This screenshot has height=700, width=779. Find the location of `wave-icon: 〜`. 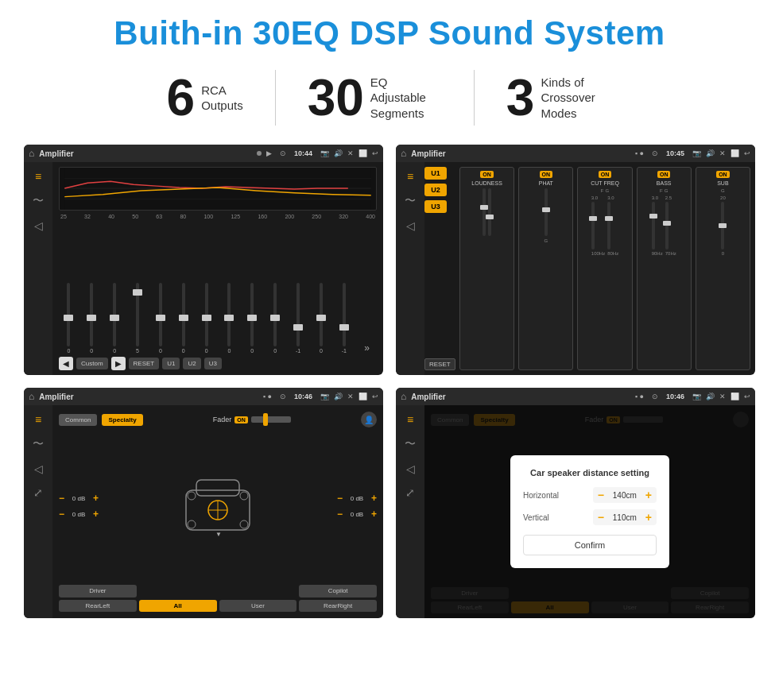

wave-icon: 〜 is located at coordinates (38, 201).